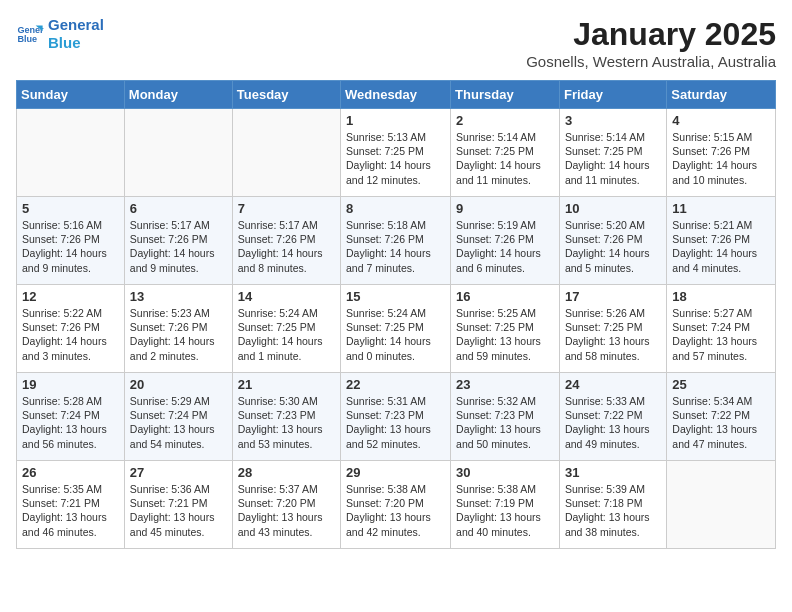 The image size is (792, 612). Describe the element at coordinates (721, 313) in the screenshot. I see `cell-info-line: Sunrise: 5:27 AM` at that location.